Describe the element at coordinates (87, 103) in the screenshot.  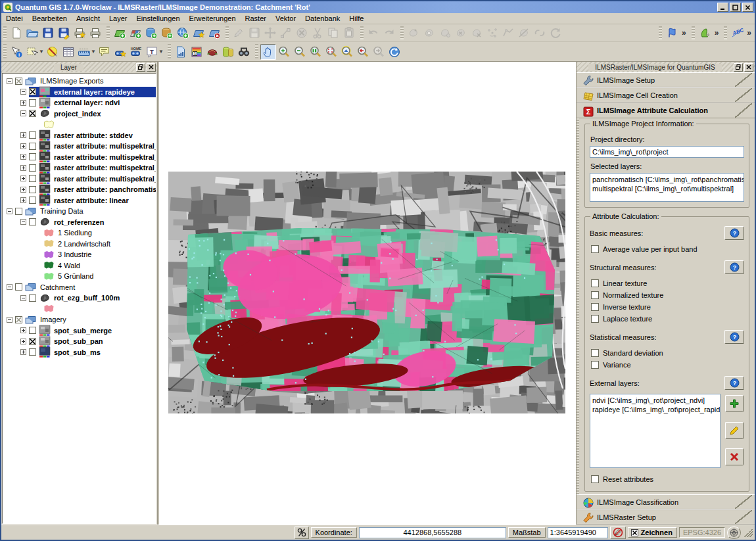
I see `layer-label: external layer: ndvi` at that location.